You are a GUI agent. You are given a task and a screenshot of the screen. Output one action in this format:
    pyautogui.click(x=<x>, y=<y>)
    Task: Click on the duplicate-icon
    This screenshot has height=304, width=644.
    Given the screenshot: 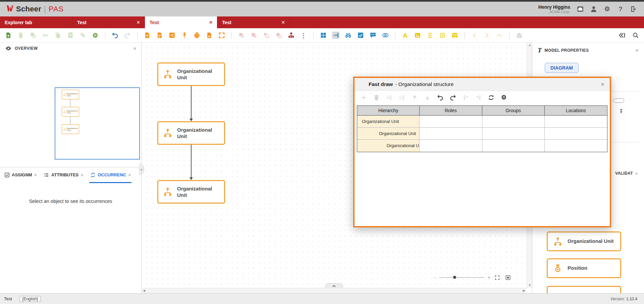 What is the action you would take?
    pyautogui.click(x=33, y=35)
    